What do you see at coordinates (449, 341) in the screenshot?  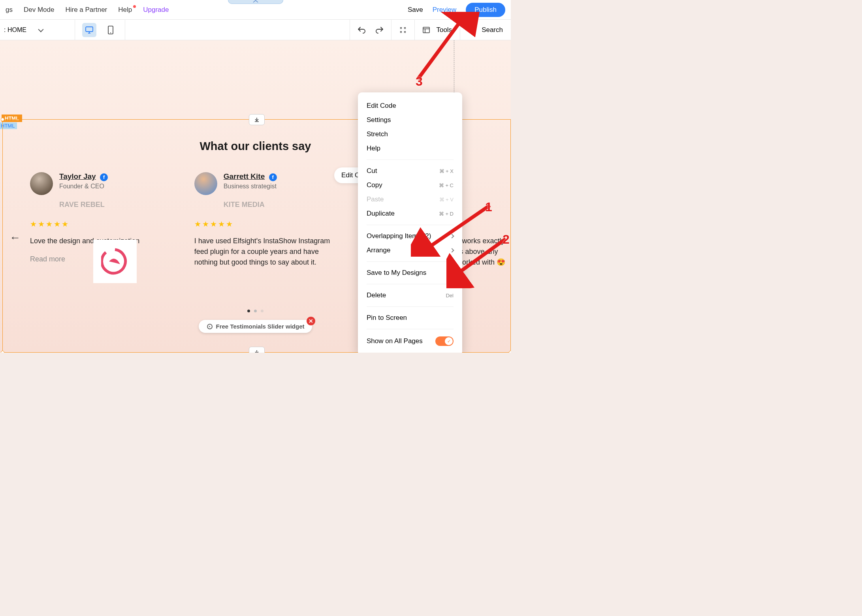 I see `toggle-knob-icon: ✓` at bounding box center [449, 341].